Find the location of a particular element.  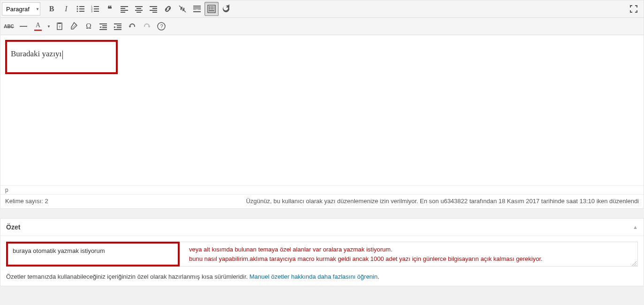

excerpt-value: buraya otomatik yazmak istiyorum is located at coordinates (59, 251).